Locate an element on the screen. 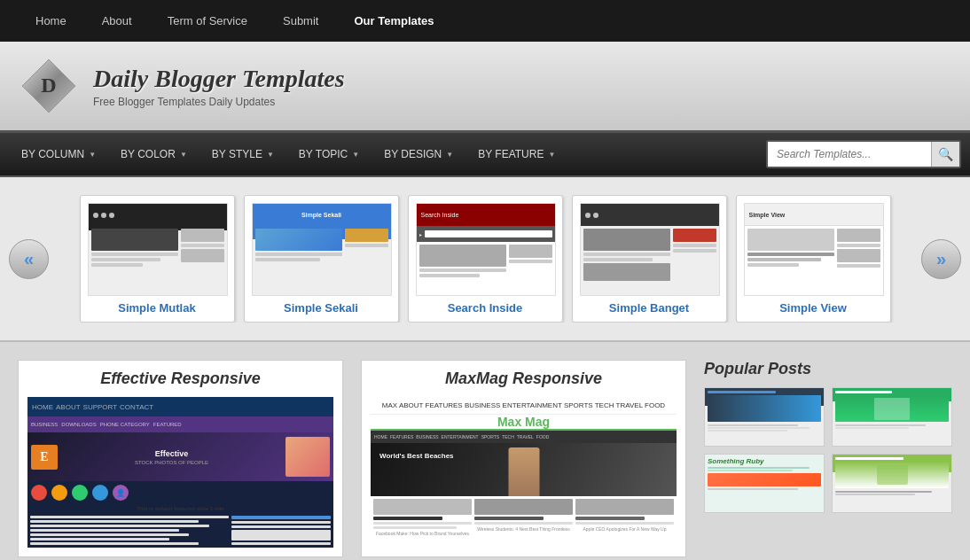  nav-our-templates: Our Templates is located at coordinates (394, 21).